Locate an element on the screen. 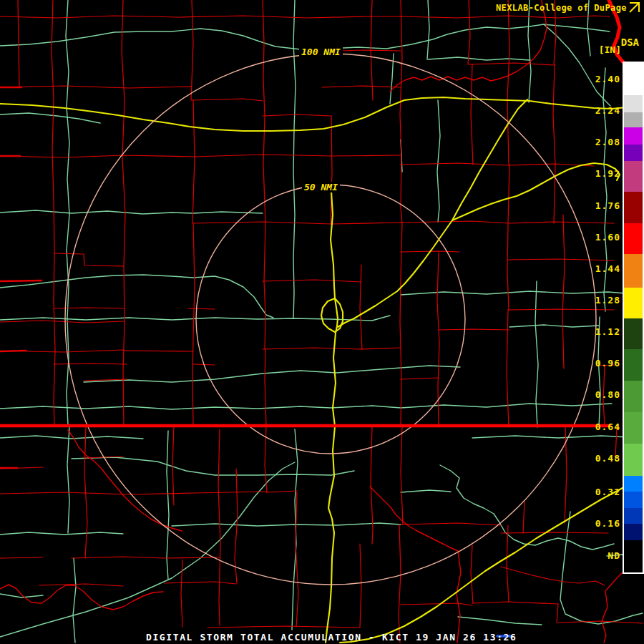 The image size is (644, 644). colorbar-tick-label: 2.24 is located at coordinates (608, 111).